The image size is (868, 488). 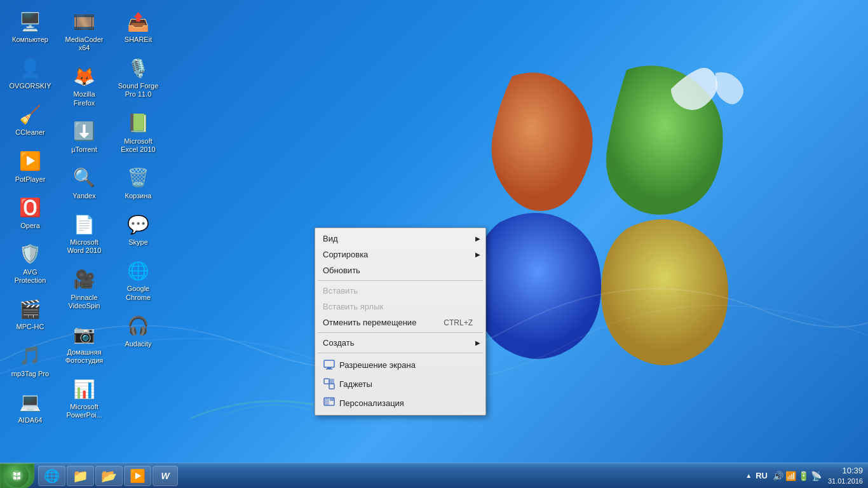 What do you see at coordinates (17, 476) in the screenshot?
I see `start-orb` at bounding box center [17, 476].